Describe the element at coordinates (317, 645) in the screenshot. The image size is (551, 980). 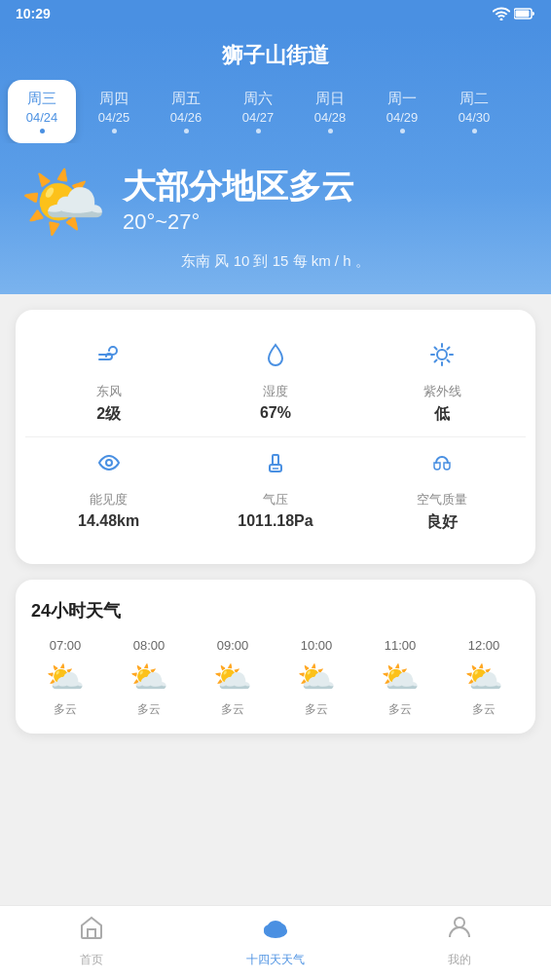
I see `hourly-time: 10:00` at that location.